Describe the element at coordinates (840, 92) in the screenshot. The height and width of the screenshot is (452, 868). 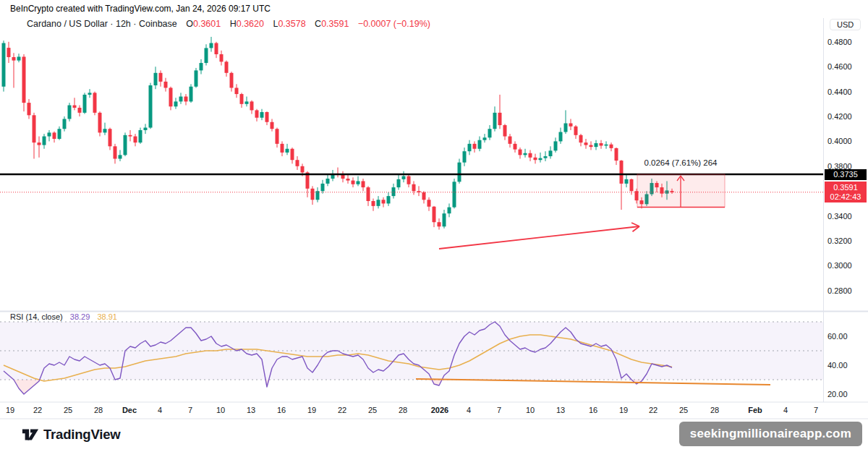
I see `price-axis-tick: 0.4400` at that location.